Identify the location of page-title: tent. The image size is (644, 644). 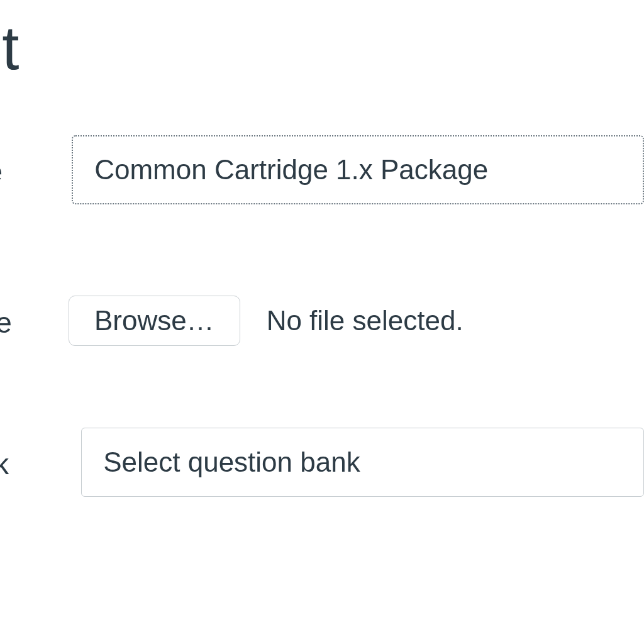
(9, 48).